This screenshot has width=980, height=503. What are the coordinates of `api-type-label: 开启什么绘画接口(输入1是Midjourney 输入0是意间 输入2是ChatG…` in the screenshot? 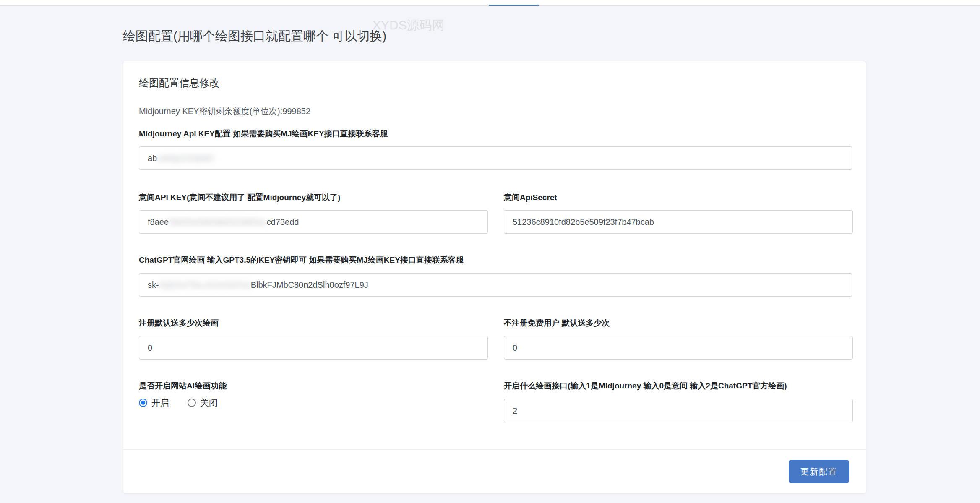 It's located at (678, 386).